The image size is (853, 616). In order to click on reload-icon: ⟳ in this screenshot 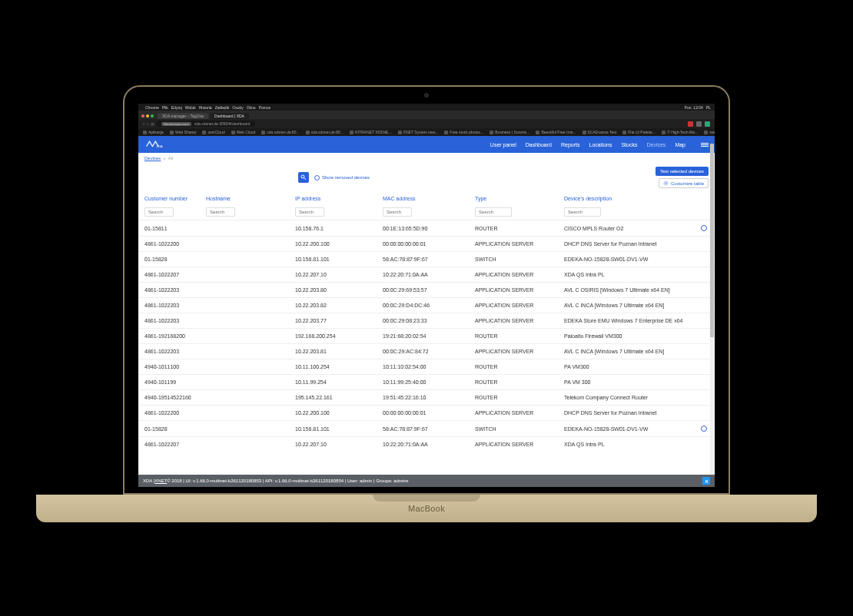, I will do `click(152, 124)`.